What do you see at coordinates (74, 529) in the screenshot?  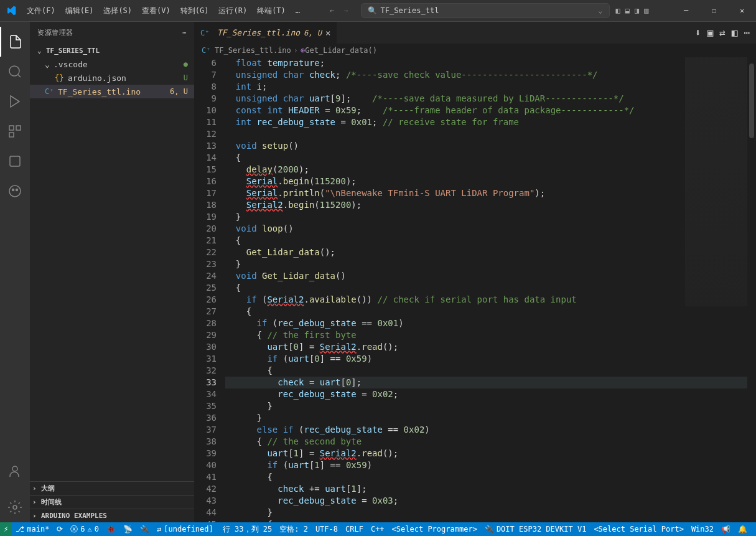 I see `error-icon: ⓧ` at bounding box center [74, 529].